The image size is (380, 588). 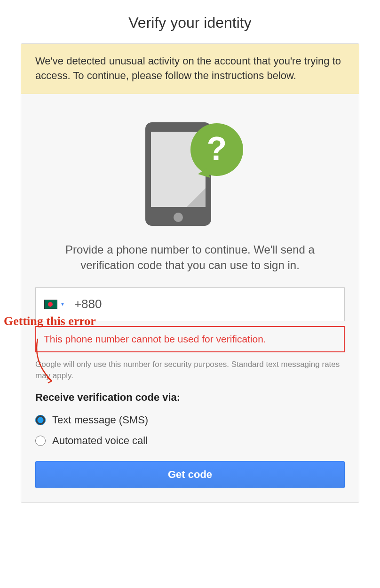 What do you see at coordinates (190, 22) in the screenshot?
I see `page-title: Verify your identity` at bounding box center [190, 22].